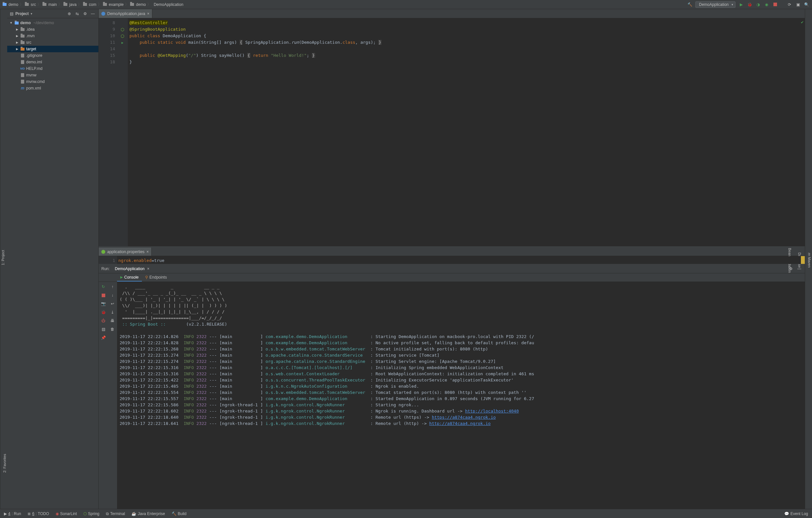 The width and height of the screenshot is (812, 518). I want to click on run-tab-label: Console, so click(132, 277).